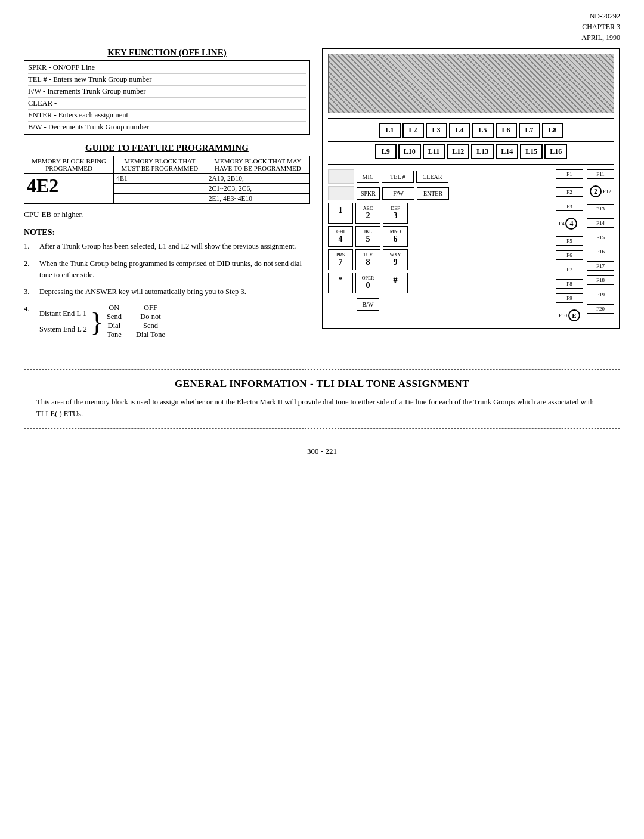  Describe the element at coordinates (63, 314) in the screenshot. I see `note4-label1: Distant End L 1` at that location.